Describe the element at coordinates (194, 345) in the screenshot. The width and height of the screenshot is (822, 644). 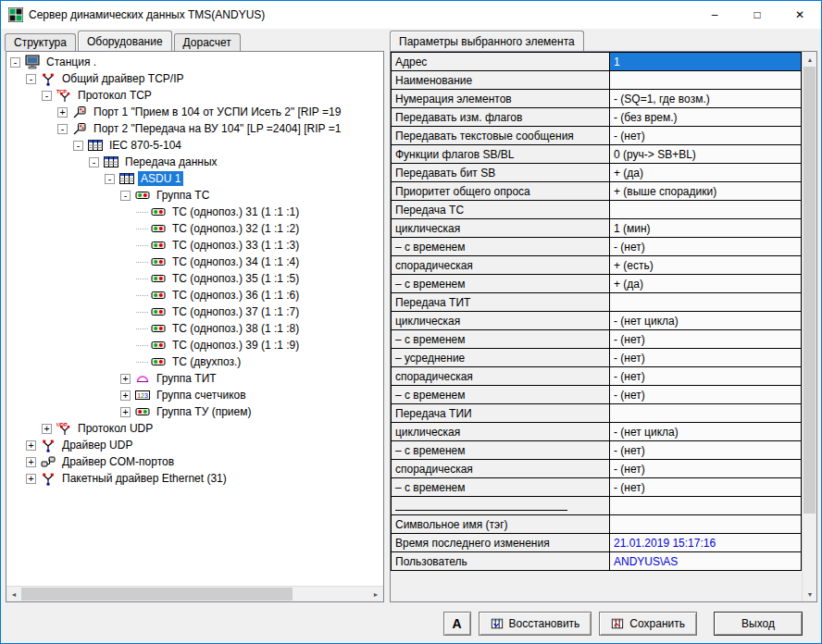
I see `tree-item: ТС (однопоз.) 39 (1 :1 :9)` at that location.